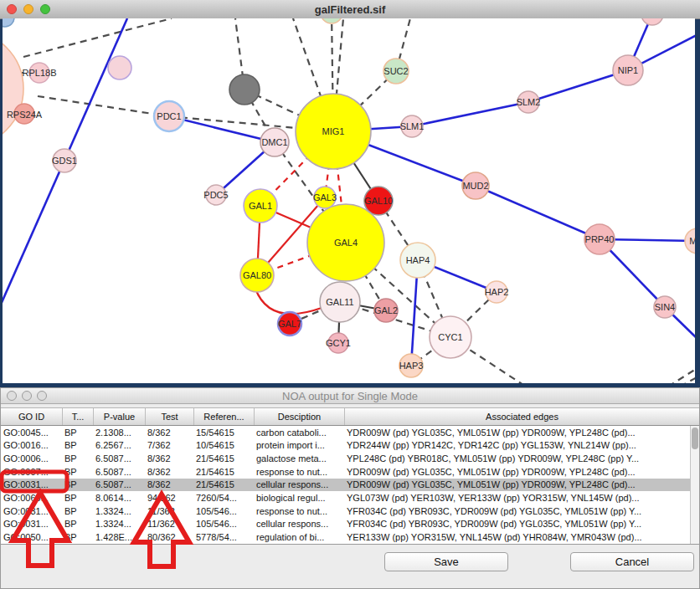 The height and width of the screenshot is (589, 700). Describe the element at coordinates (299, 445) in the screenshot. I see `table-cell: protein import i...` at that location.